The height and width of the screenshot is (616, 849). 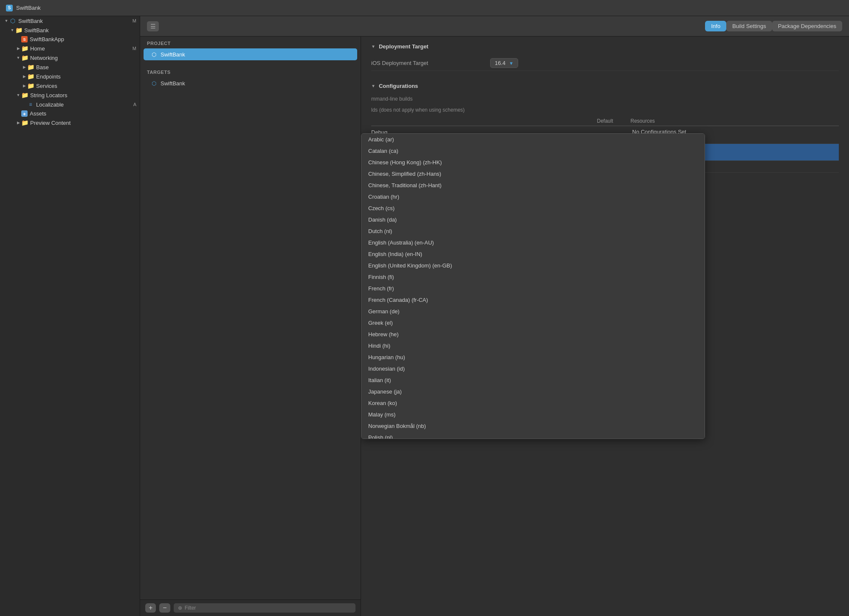 What do you see at coordinates (533, 277) in the screenshot?
I see `dropdown-item-finnish: Finnish (fi)` at bounding box center [533, 277].